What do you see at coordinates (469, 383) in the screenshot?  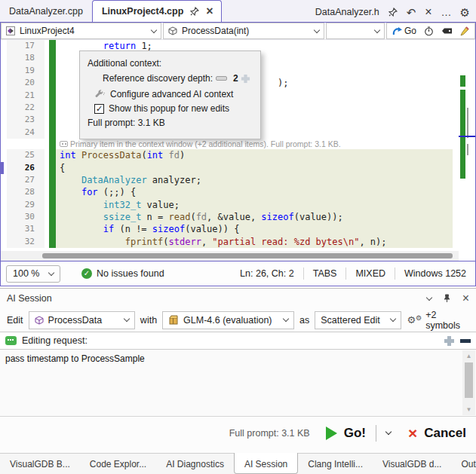 I see `request-scrollbar: ▲ ▼` at bounding box center [469, 383].